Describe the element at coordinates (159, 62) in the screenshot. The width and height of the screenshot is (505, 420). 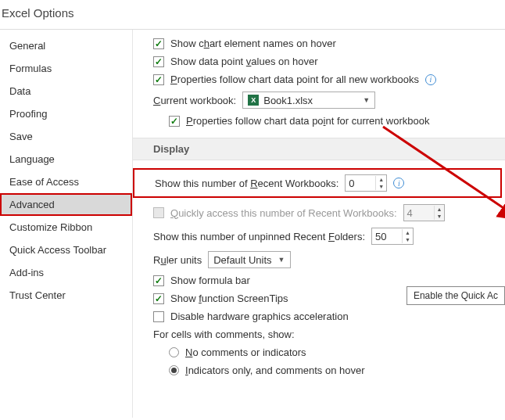
I see `checkbox-data-point-values` at that location.